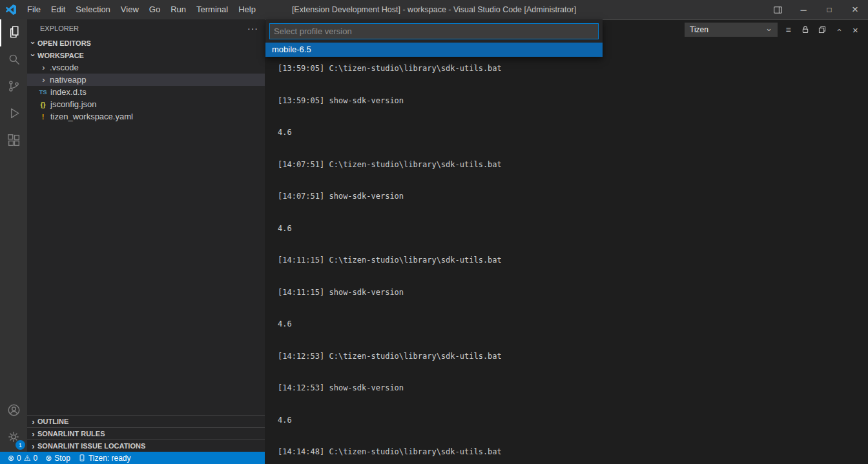 The image size is (868, 464). Describe the element at coordinates (11, 10) in the screenshot. I see `vscode-logo-icon` at that location.